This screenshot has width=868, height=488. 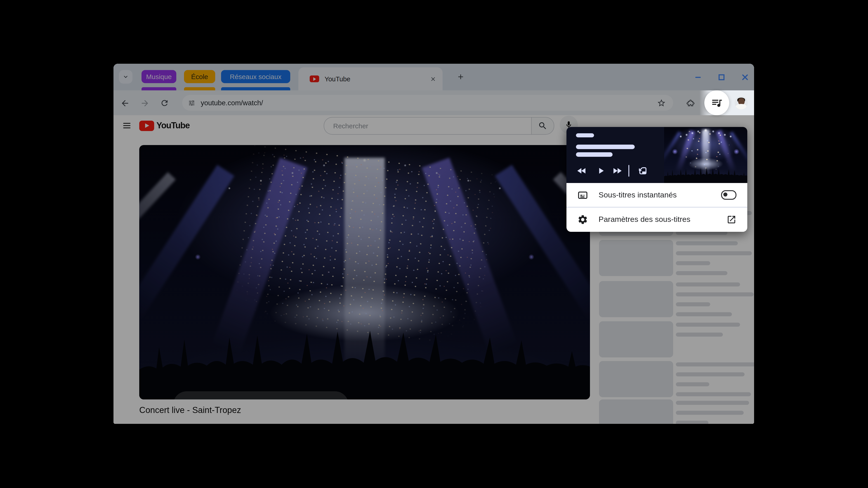 What do you see at coordinates (642, 171) in the screenshot?
I see `picture-in-picture-button` at bounding box center [642, 171].